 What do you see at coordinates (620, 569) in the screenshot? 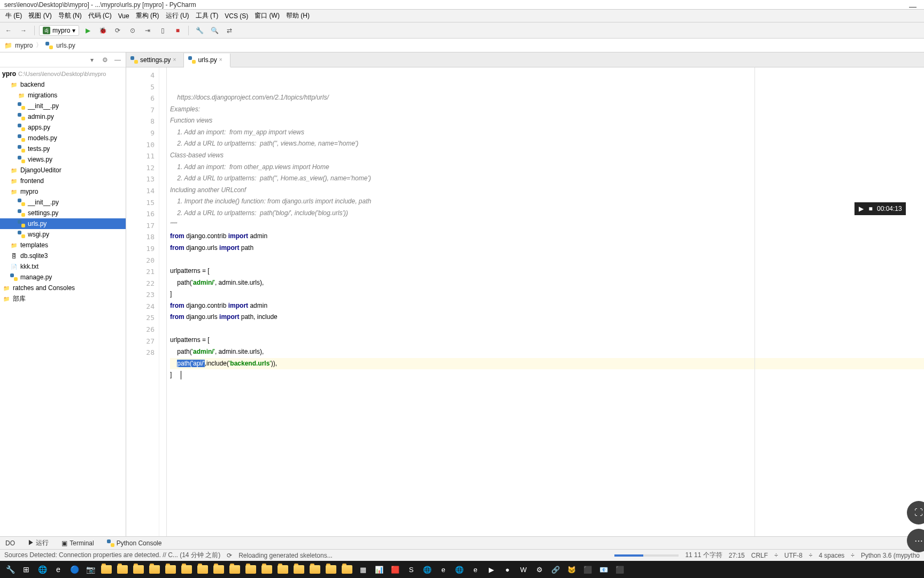
I see `taskbar-item: ⬛` at bounding box center [620, 569].